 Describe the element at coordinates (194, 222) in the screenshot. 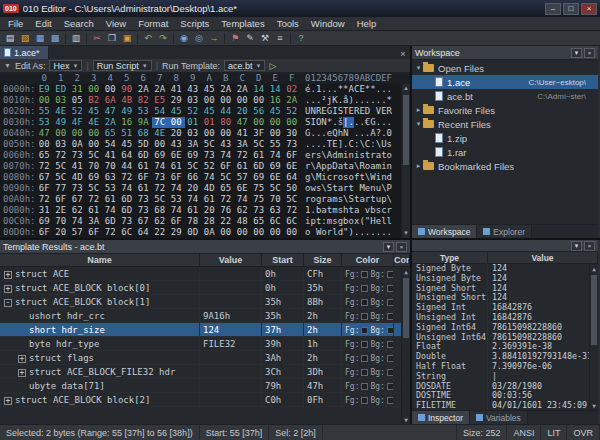

I see `hex-byte: 78` at that location.